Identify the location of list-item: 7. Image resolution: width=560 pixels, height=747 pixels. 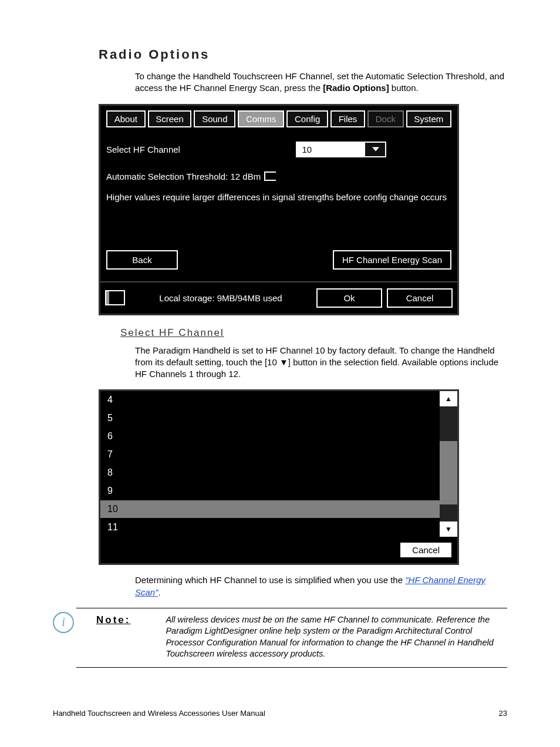
(270, 455).